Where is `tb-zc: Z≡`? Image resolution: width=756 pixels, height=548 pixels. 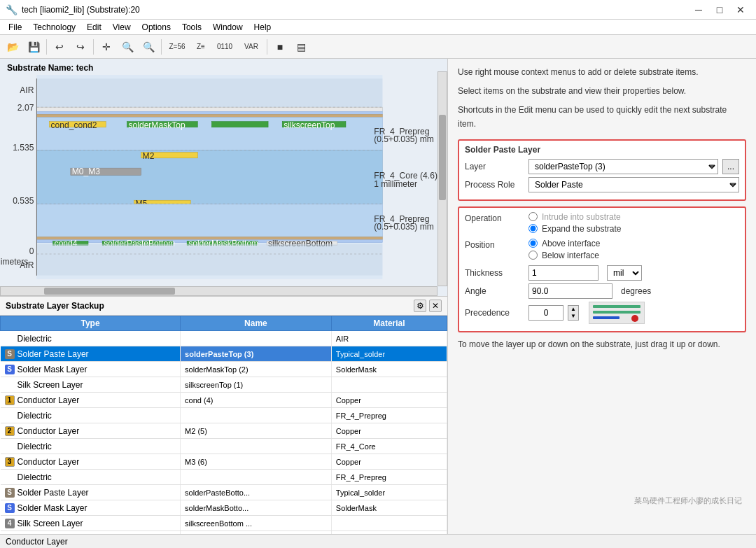
tb-zc: Z≡ is located at coordinates (201, 47).